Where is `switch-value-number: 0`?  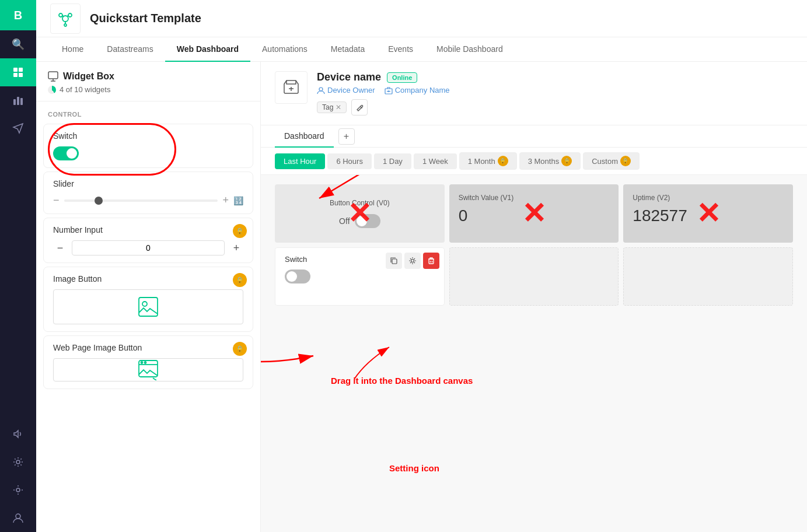 switch-value-number: 0 is located at coordinates (534, 216).